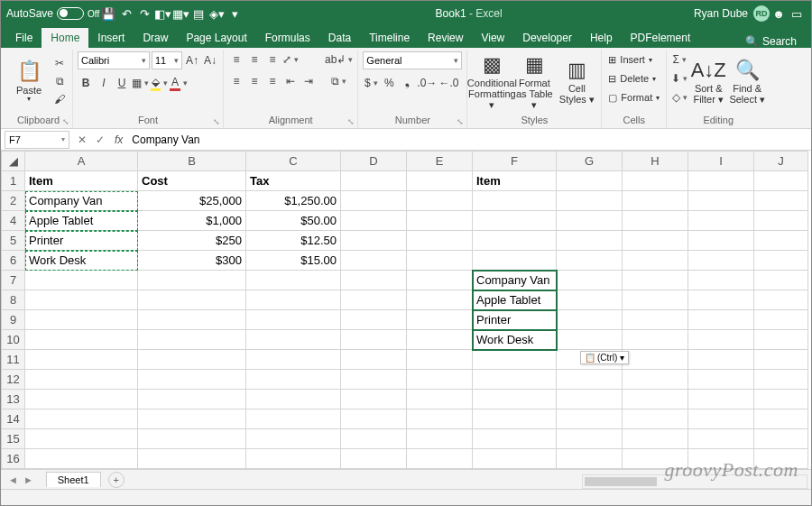 The height and width of the screenshot is (506, 812). What do you see at coordinates (14, 360) in the screenshot?
I see `row-header: 11` at bounding box center [14, 360].